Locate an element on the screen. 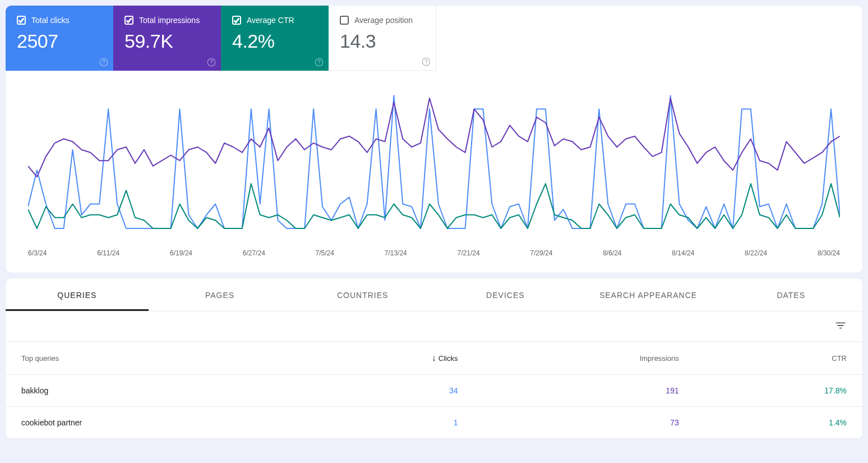 This screenshot has width=868, height=463. metric-tiles: Total clicks2507Total impressions59.7KAv… is located at coordinates (434, 38).